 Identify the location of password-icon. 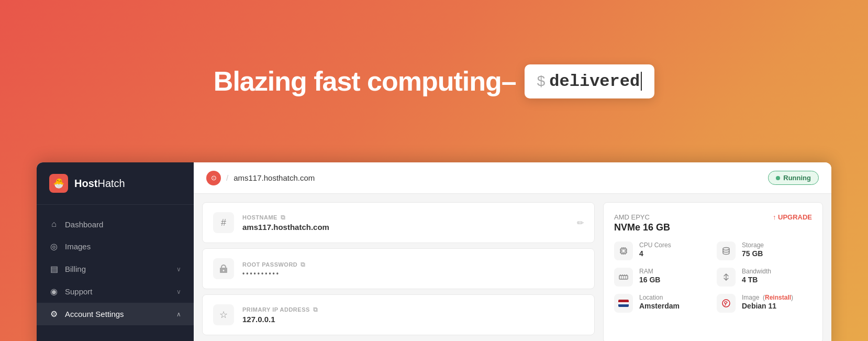
(224, 269).